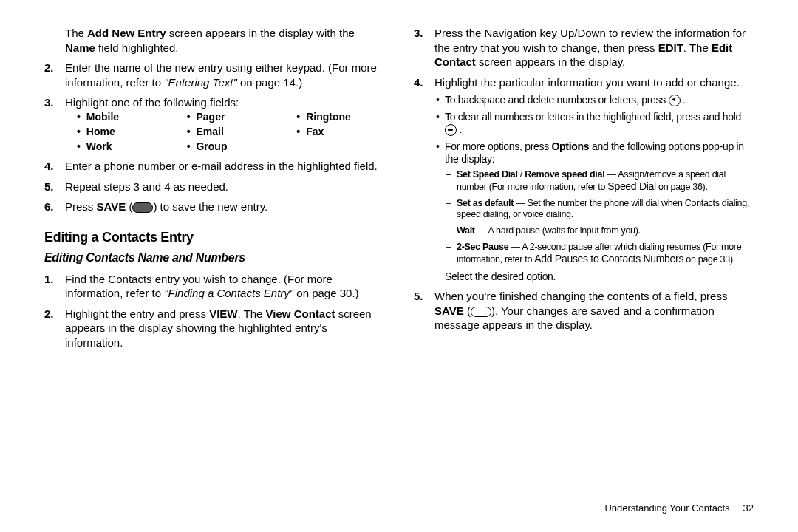  What do you see at coordinates (231, 132) in the screenshot?
I see `field-grid: Mobile Pager Ringtone Home Email Fax Wor…` at bounding box center [231, 132].